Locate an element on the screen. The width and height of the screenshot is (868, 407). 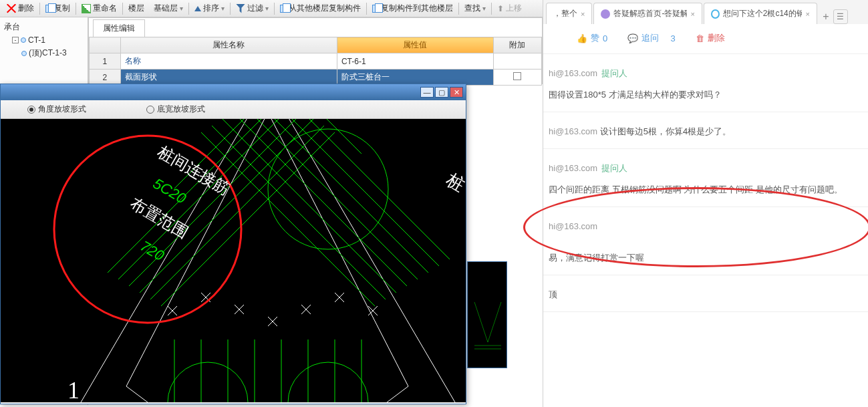
post-actions: 👍赞 0 💬追问 3 🗑删除 is located at coordinates (706, 39).